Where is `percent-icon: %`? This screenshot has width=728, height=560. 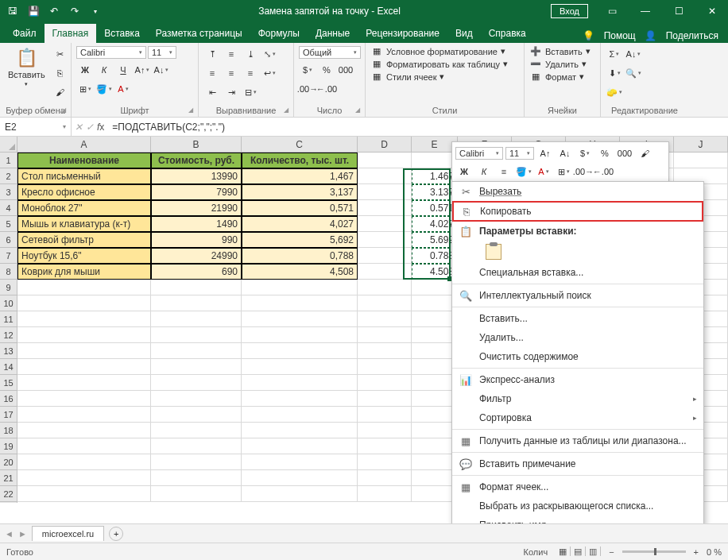
percent-icon: % is located at coordinates (327, 70).